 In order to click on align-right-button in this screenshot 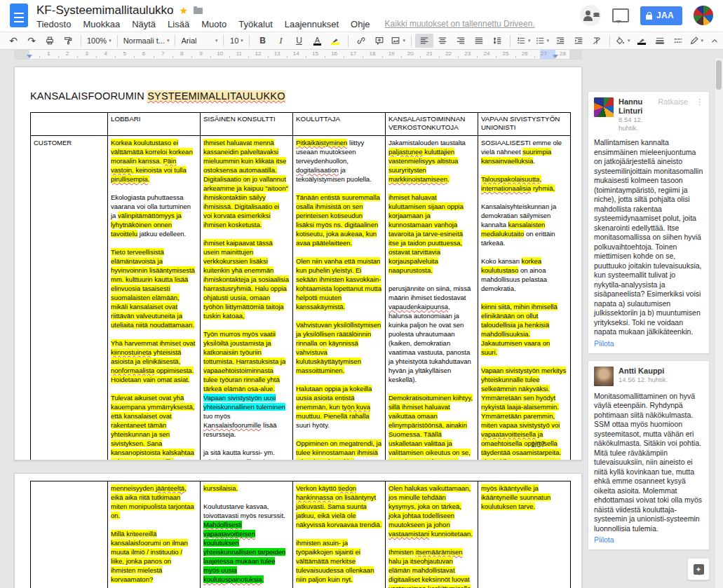, I will do `click(461, 41)`.